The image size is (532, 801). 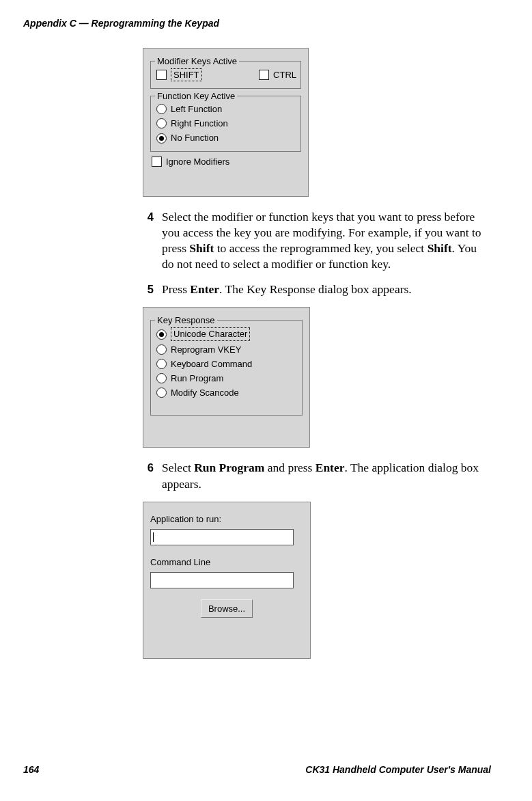 I want to click on modifier-dialog-screenshot: Modifier Keys Active SHIFT CTRL Function…, so click(x=225, y=122).